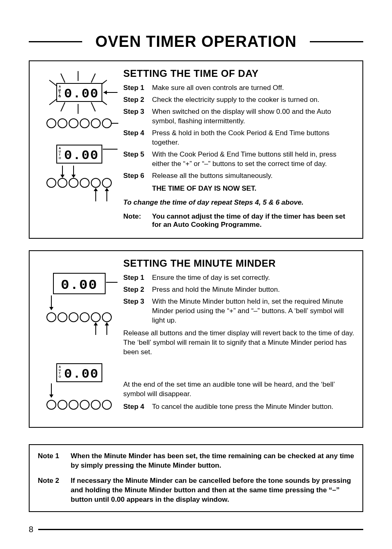 This screenshot has width=392, height=549. What do you see at coordinates (81, 94) in the screenshot?
I see `display-readout: 0.00` at bounding box center [81, 94].